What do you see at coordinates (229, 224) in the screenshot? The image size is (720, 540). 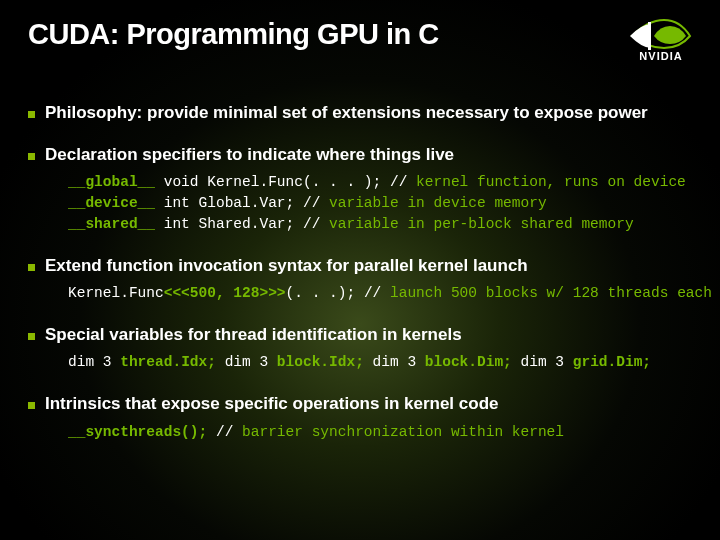 I see `code-text: int Shared.Var;` at bounding box center [229, 224].